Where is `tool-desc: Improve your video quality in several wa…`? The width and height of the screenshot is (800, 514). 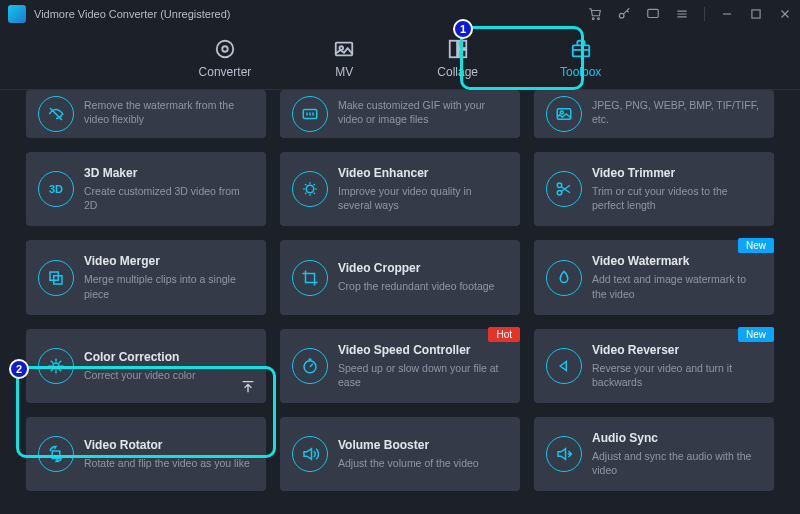
tool-desc: Improve your video quality in several wa… is located at coordinates (422, 198).